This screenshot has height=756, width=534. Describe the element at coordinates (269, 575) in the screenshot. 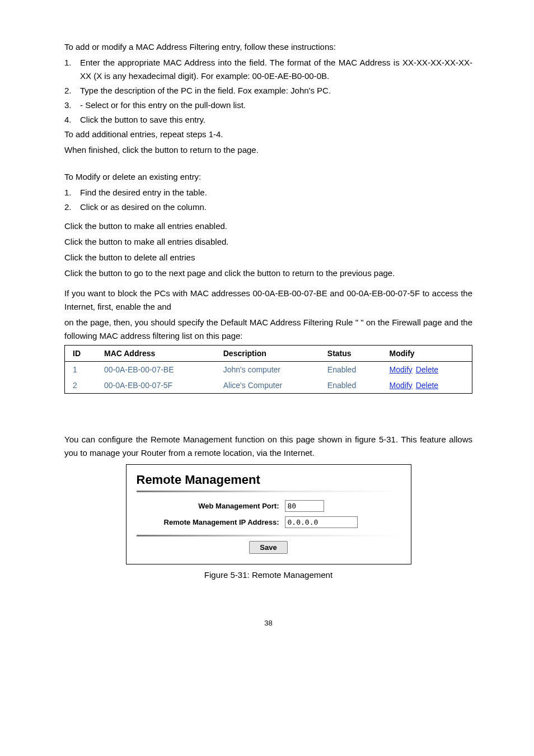

I see `figure-caption: Figure 5-31: Remote Management` at that location.